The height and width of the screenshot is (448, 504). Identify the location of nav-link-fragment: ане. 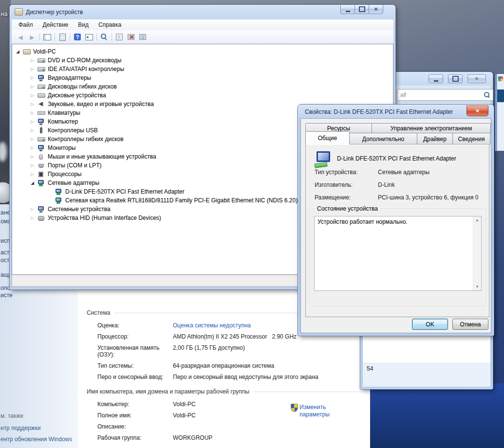
(5, 213).